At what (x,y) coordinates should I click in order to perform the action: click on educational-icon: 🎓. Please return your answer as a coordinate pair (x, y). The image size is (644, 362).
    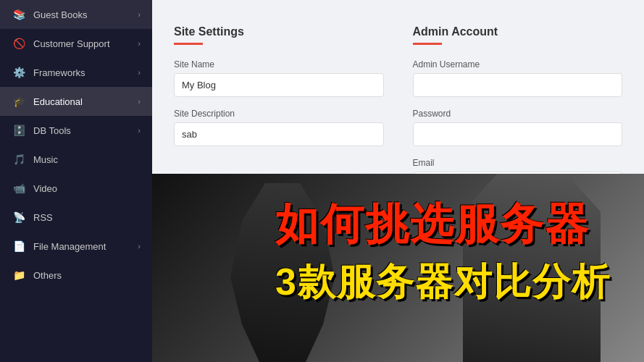
    Looking at the image, I should click on (19, 101).